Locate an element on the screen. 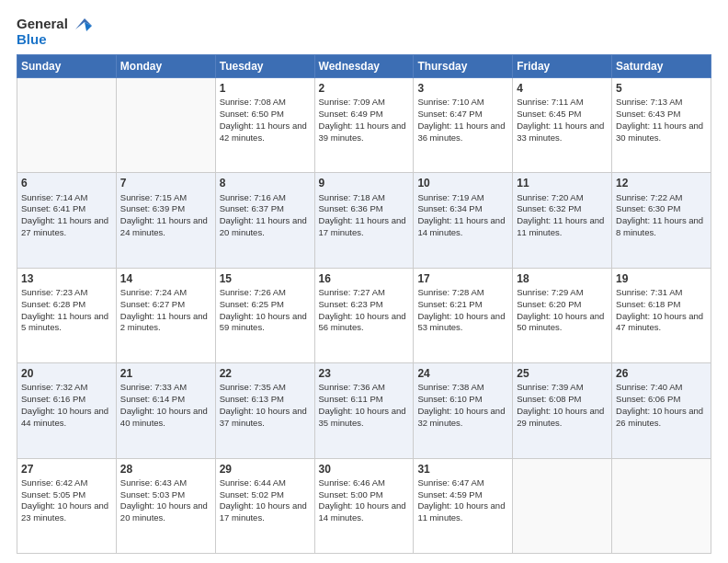  day-info: Sunrise: 7:38 AM Sunset: 6:10 PM Dayligh… is located at coordinates (463, 405).